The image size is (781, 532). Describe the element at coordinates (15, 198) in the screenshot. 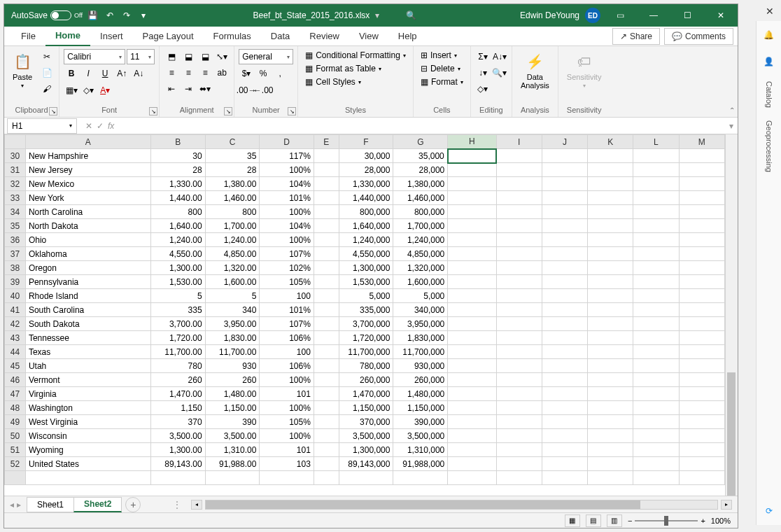

I see `row-header: 33` at that location.